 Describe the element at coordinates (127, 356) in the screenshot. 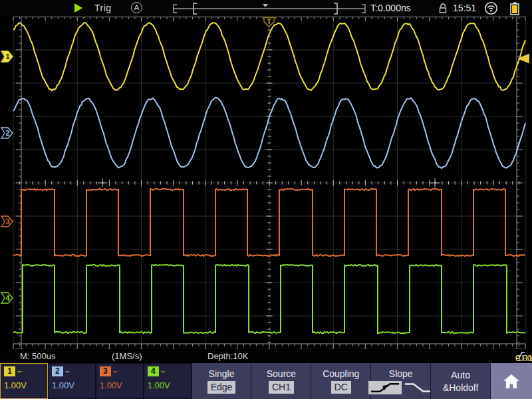

I see `sample-rate-readout: (1MS/s)` at that location.